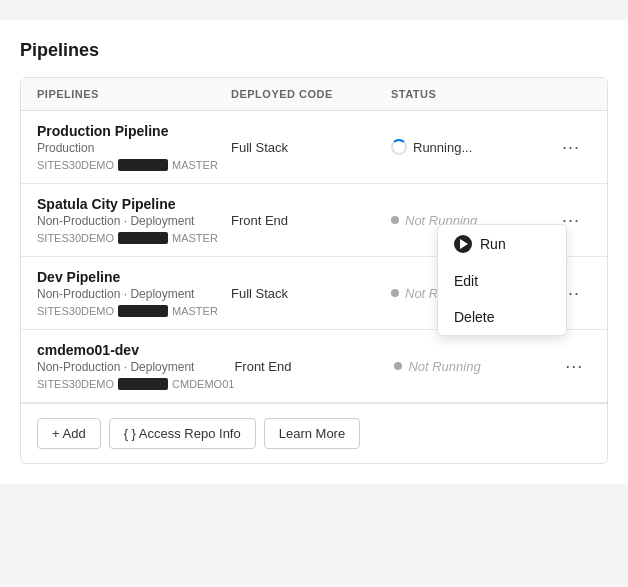 This screenshot has height=587, width=628. I want to click on edit-menu-item: Edit, so click(502, 281).